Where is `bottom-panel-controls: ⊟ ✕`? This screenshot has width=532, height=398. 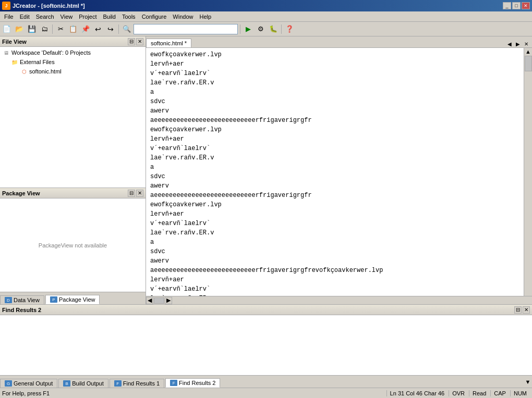 bottom-panel-controls: ⊟ ✕ is located at coordinates (522, 310).